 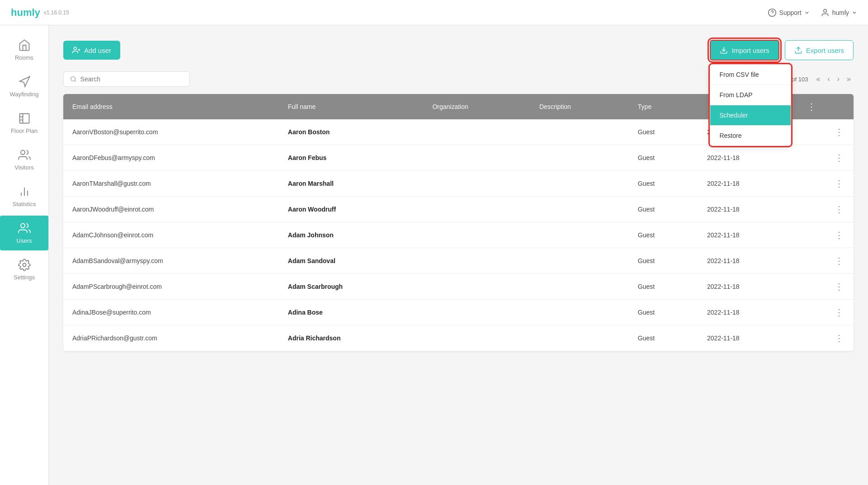 What do you see at coordinates (24, 87) in the screenshot?
I see `sidebar-item-wayfinding: Wayfinding` at bounding box center [24, 87].